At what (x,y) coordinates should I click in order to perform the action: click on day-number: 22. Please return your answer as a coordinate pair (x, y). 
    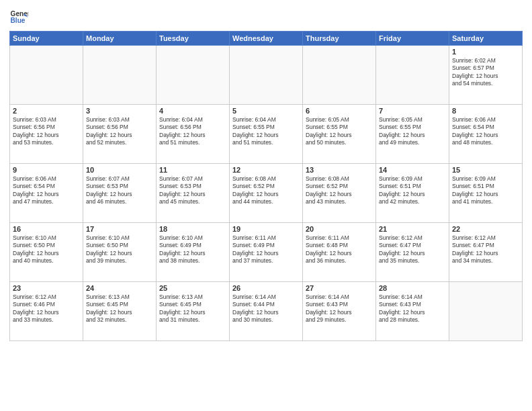
    Looking at the image, I should click on (486, 229).